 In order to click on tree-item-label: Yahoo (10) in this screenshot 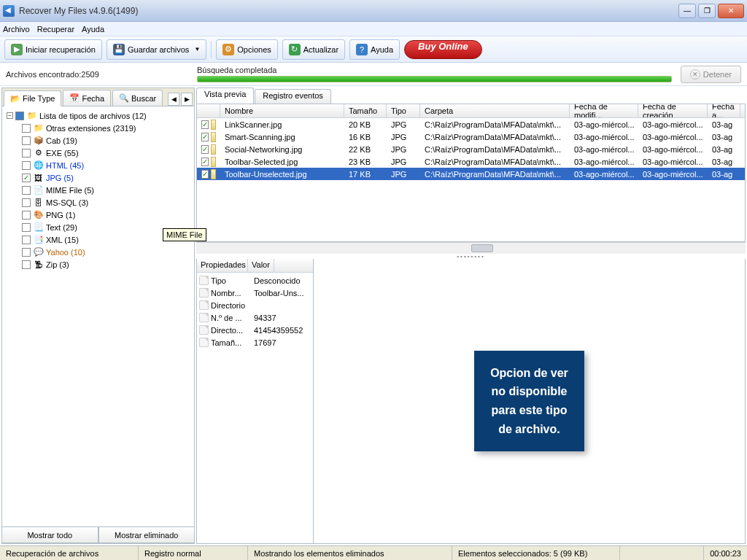, I will do `click(66, 252)`.